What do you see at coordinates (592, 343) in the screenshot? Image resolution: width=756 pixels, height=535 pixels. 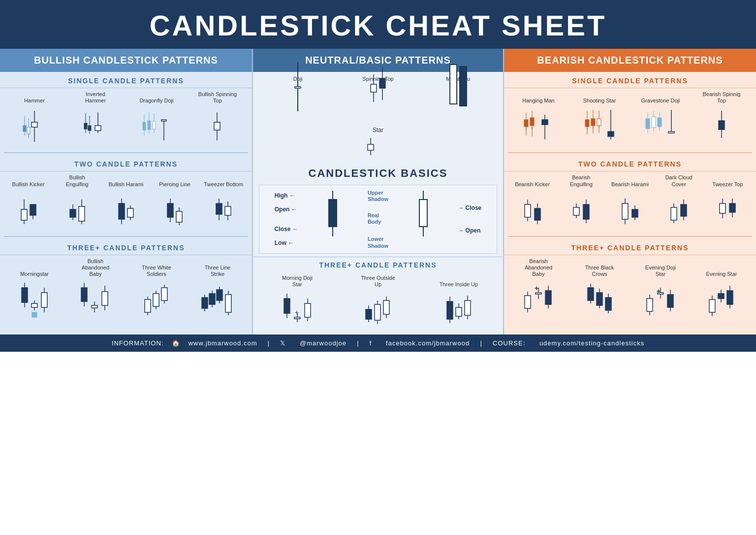 I see `footer-course-url: udemy.com/testing-candlesticks` at bounding box center [592, 343].